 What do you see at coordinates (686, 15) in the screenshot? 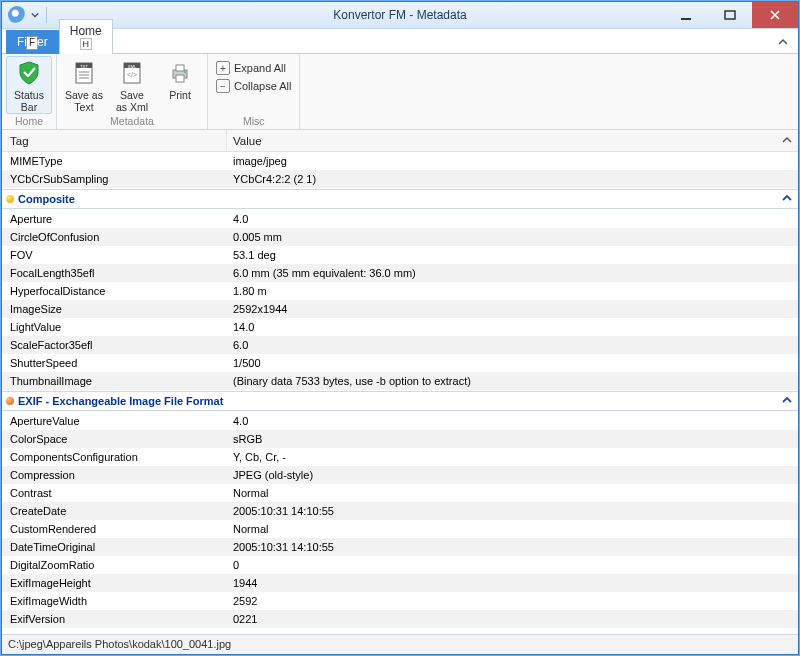
I see `minimize-button` at bounding box center [686, 15].